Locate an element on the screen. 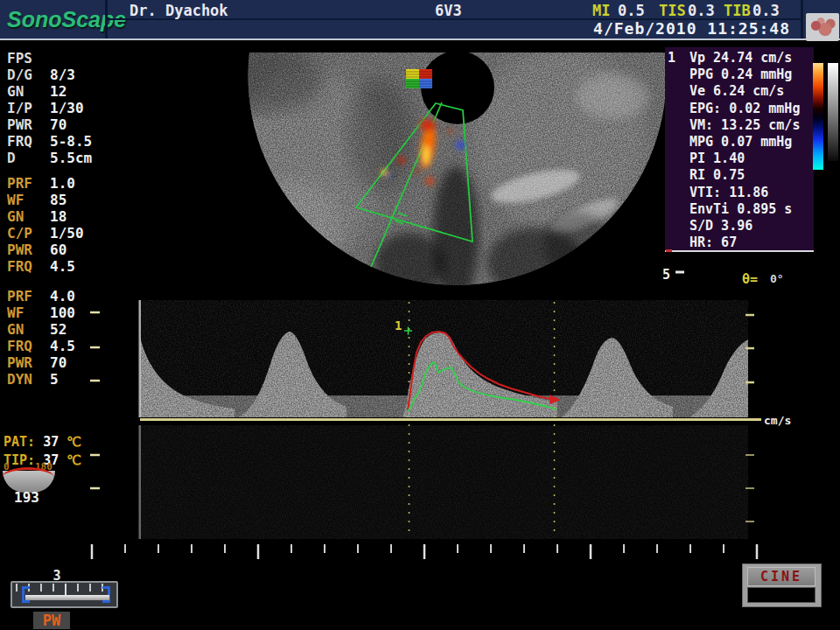  param-row: PRF1.0 is located at coordinates (41, 184).